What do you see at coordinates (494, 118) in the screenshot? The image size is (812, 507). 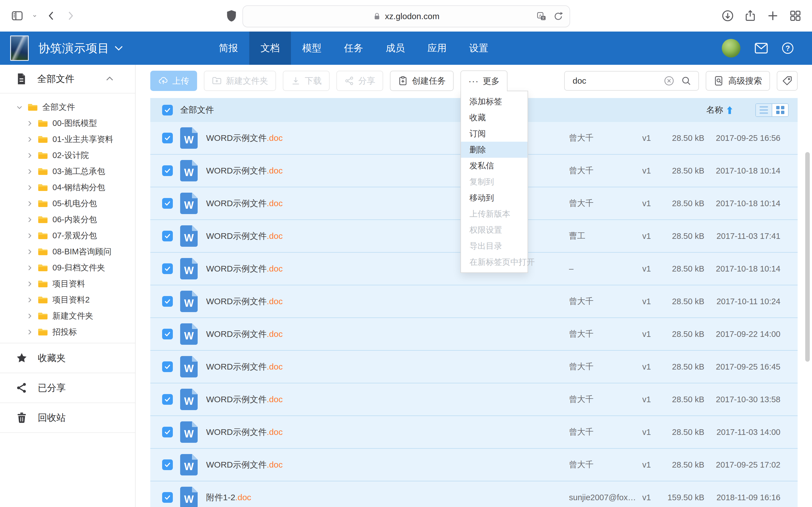 I see `menu-item: 收藏` at bounding box center [494, 118].